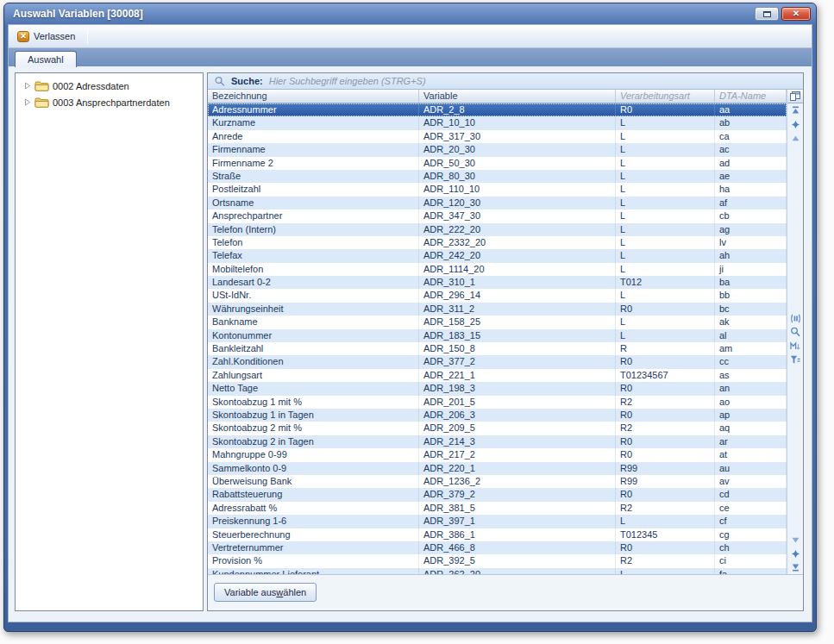 Image resolution: width=834 pixels, height=644 pixels. What do you see at coordinates (666, 97) in the screenshot?
I see `column-header-verarbeitungsart: Verarbeitungsart` at bounding box center [666, 97].